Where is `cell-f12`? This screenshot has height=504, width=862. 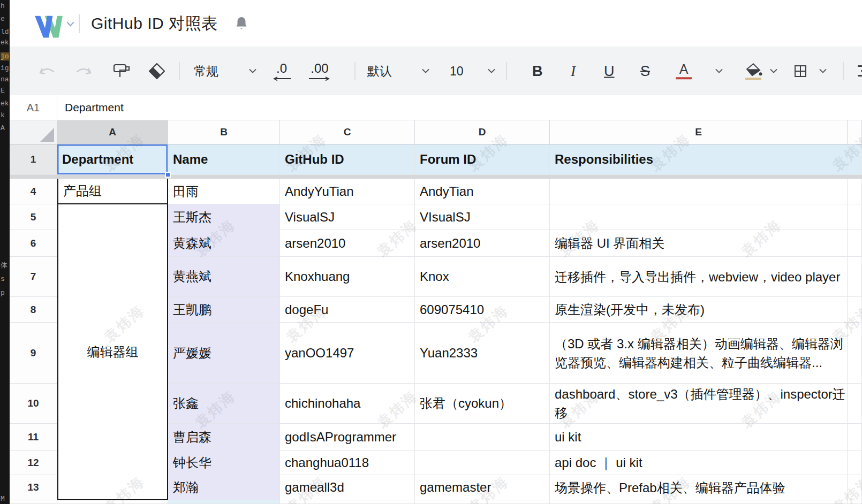
cell-f12 is located at coordinates (855, 463).